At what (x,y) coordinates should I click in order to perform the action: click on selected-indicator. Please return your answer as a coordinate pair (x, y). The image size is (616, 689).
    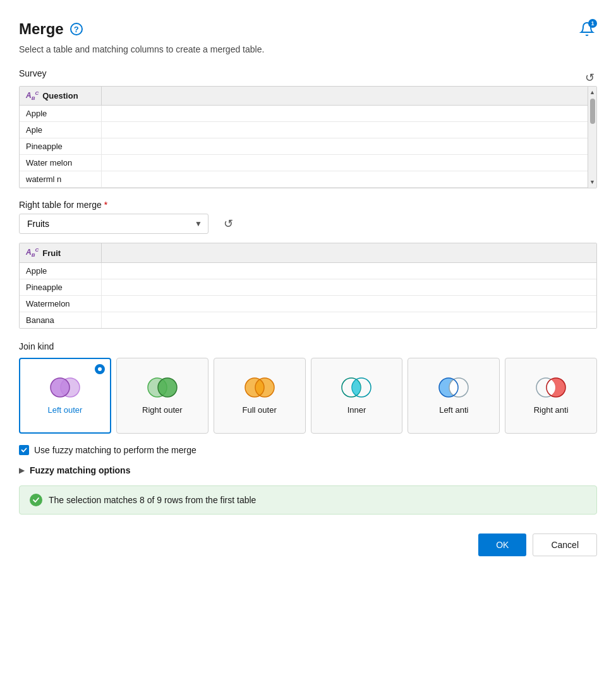
    Looking at the image, I should click on (100, 369).